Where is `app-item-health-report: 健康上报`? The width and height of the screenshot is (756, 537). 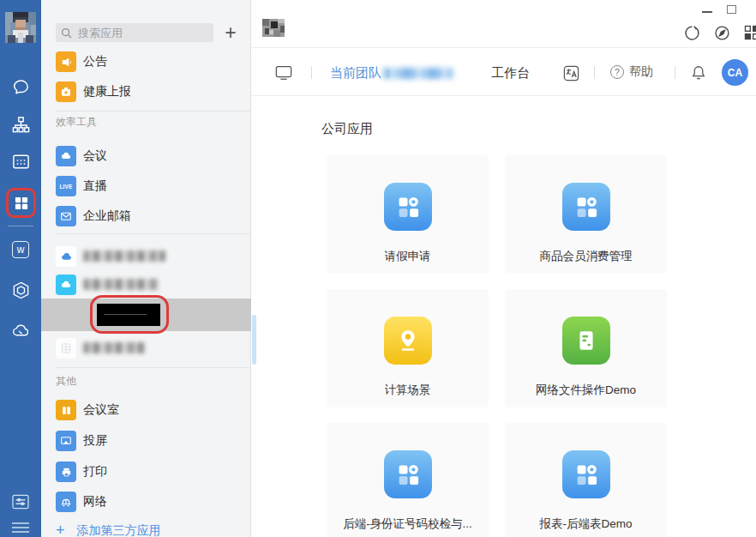
app-item-health-report: 健康上报 is located at coordinates (146, 92).